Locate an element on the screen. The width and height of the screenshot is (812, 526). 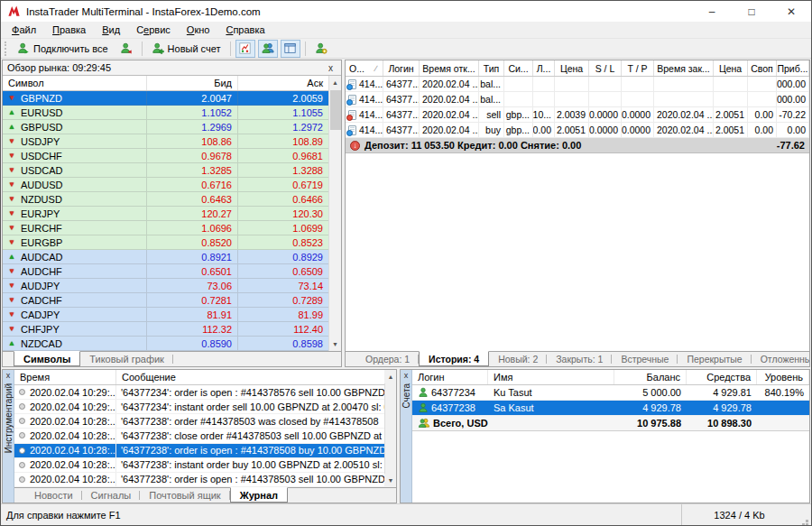
column-time: Время is located at coordinates (65, 377).